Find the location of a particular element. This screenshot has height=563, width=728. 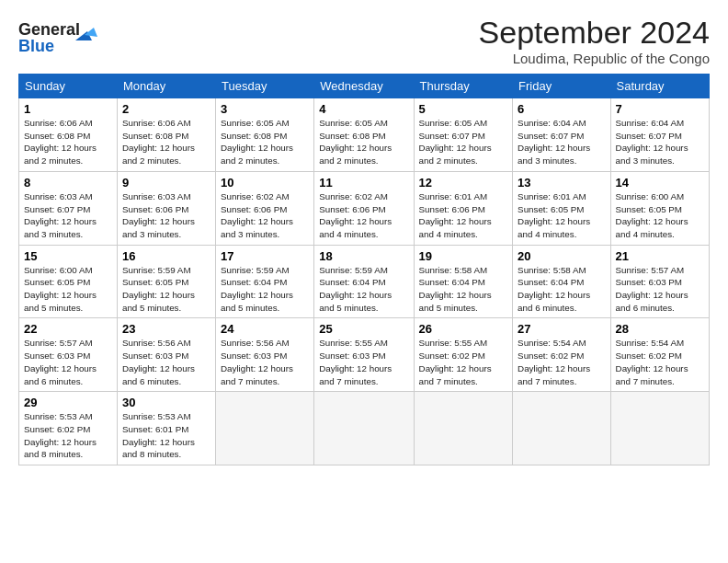

title-block: September 2024 Loudima, Republic of the … is located at coordinates (594, 40).